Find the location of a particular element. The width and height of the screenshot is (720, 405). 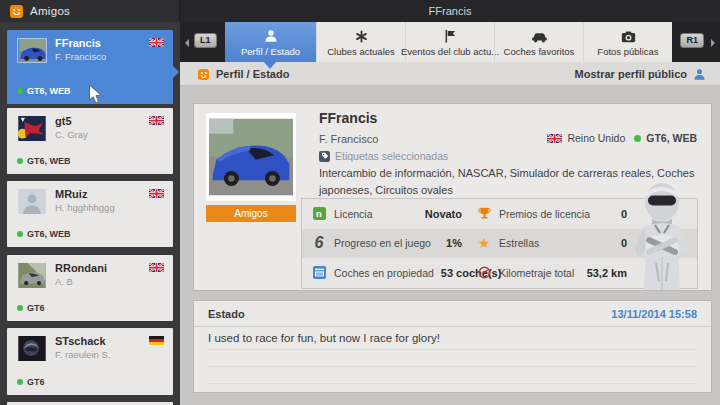

profile-meta: Reino Unido GT6, WEB is located at coordinates (622, 138).